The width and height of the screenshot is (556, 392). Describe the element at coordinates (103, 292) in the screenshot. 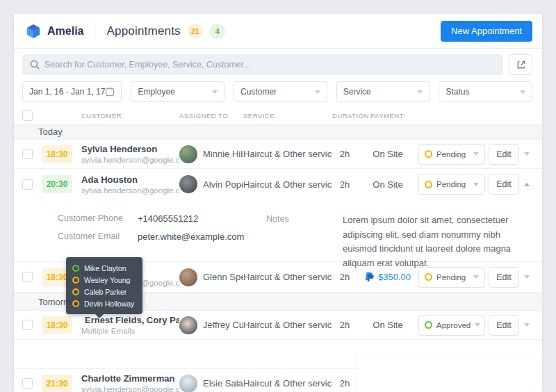

I see `tooltip-customer: Caleb Parker` at that location.